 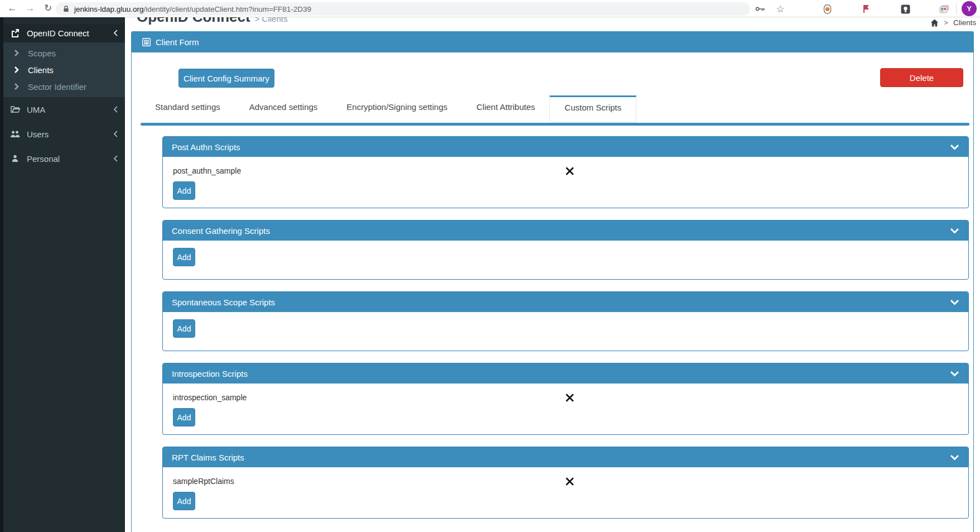 What do you see at coordinates (566, 172) in the screenshot?
I see `panel-post-authn-scripts: Post Authn Scripts post_authn_sample Add` at bounding box center [566, 172].